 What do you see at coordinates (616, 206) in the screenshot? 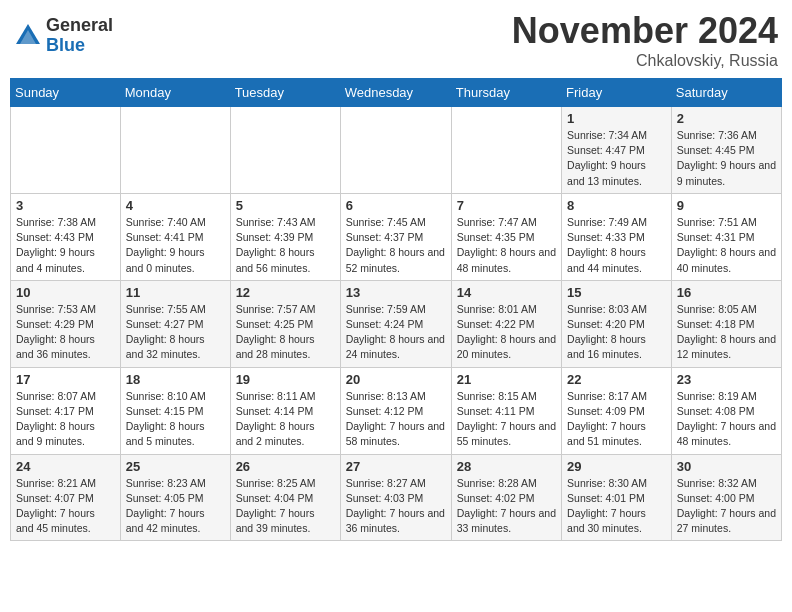
I see `day-number: 8` at bounding box center [616, 206].